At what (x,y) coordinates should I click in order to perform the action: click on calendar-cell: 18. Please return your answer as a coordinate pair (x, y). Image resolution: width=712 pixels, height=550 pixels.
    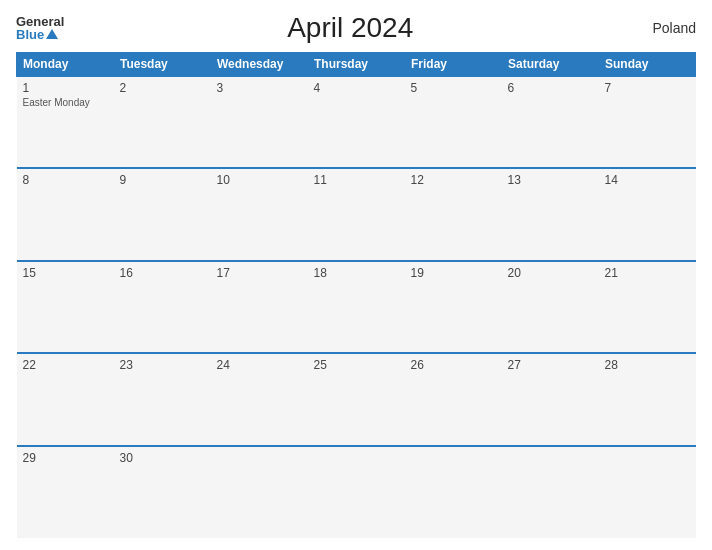
    Looking at the image, I should click on (356, 307).